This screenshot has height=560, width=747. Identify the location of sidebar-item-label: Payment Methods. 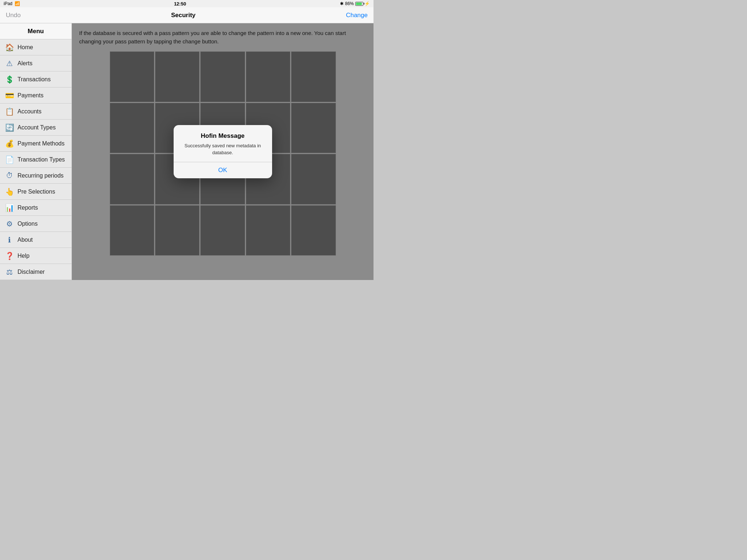
(41, 144).